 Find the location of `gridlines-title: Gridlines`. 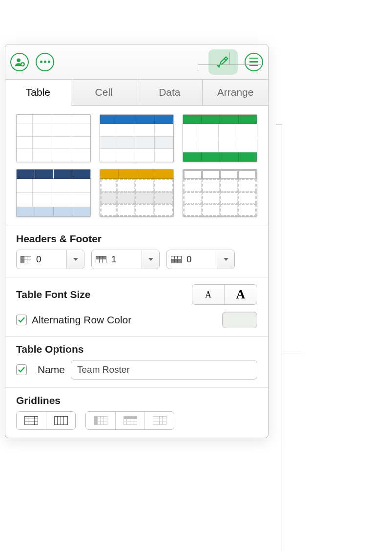

gridlines-title: Gridlines is located at coordinates (137, 401).